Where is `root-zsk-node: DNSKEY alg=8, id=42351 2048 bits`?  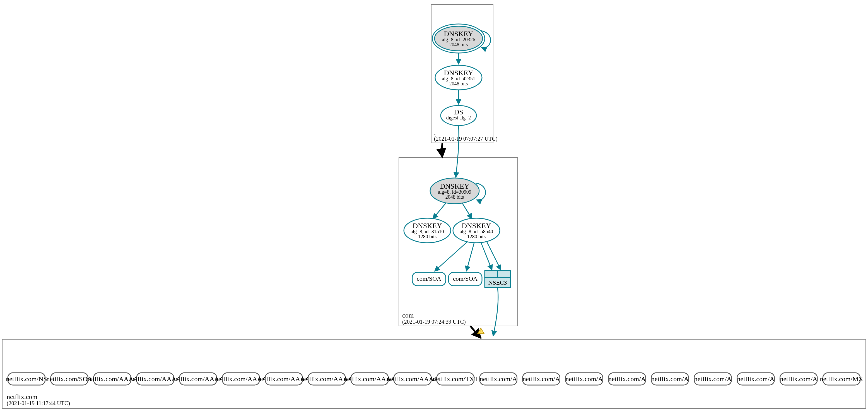
root-zsk-node: DNSKEY alg=8, id=42351 2048 bits is located at coordinates (458, 78).